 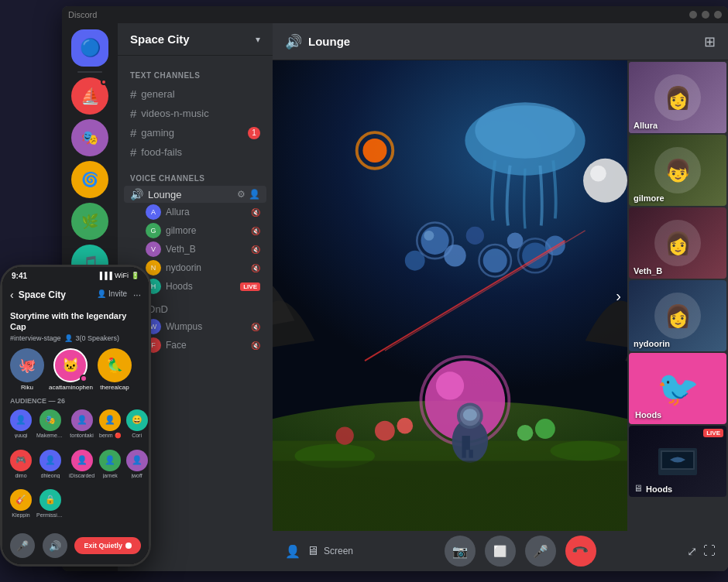 What do you see at coordinates (718, 15) in the screenshot?
I see `close-btn` at bounding box center [718, 15].